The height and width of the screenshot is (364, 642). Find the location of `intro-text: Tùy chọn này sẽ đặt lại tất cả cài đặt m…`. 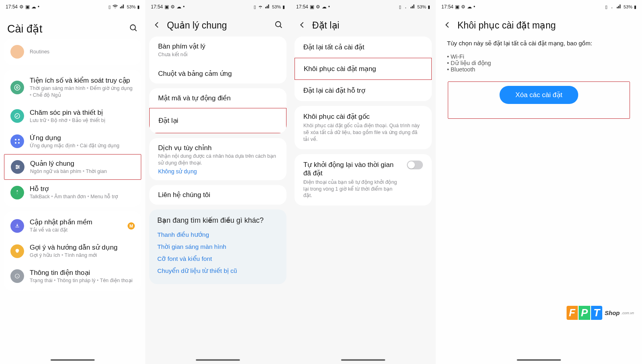

intro-text: Tùy chọn này sẽ đặt lại tất cả cài đặt m… is located at coordinates (539, 45).